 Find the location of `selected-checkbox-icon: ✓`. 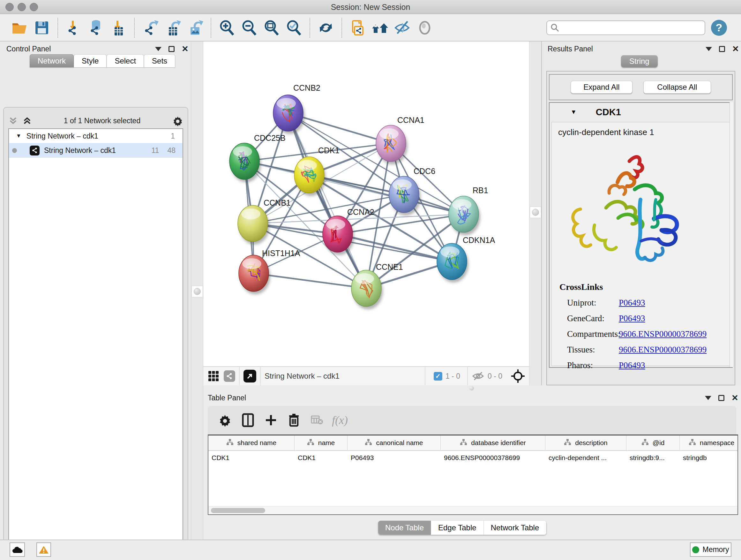

selected-checkbox-icon: ✓ is located at coordinates (438, 376).